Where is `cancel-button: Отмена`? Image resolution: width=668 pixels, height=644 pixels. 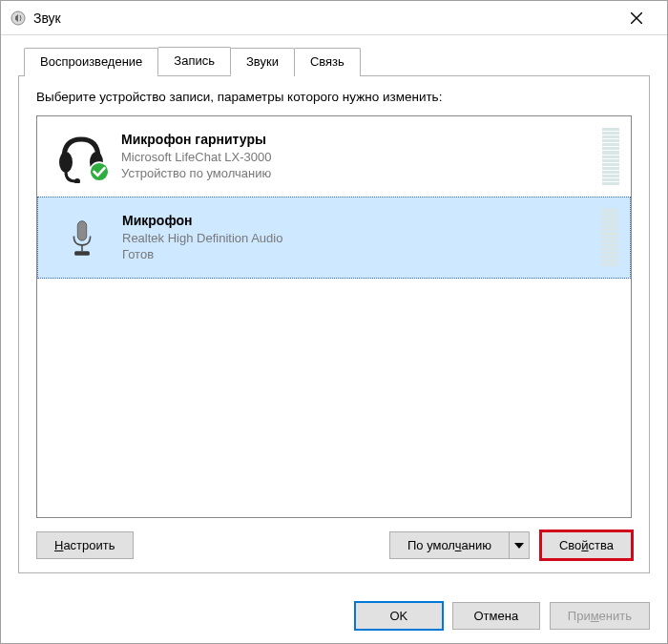 cancel-button: Отмена is located at coordinates (496, 616).